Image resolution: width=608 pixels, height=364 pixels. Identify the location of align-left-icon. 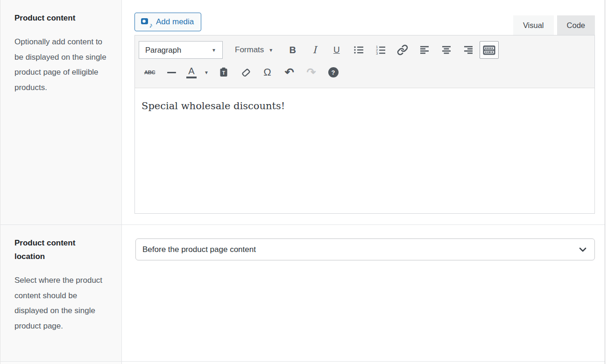
(424, 50).